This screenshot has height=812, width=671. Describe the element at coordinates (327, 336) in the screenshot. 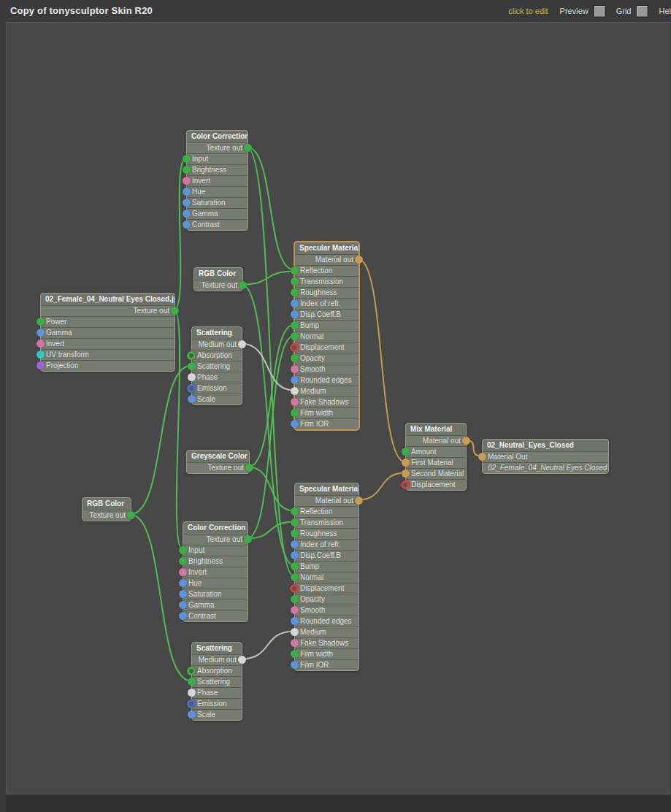

I see `node-specular-material-1: Specular MaterialMaterial outReflectionT…` at that location.